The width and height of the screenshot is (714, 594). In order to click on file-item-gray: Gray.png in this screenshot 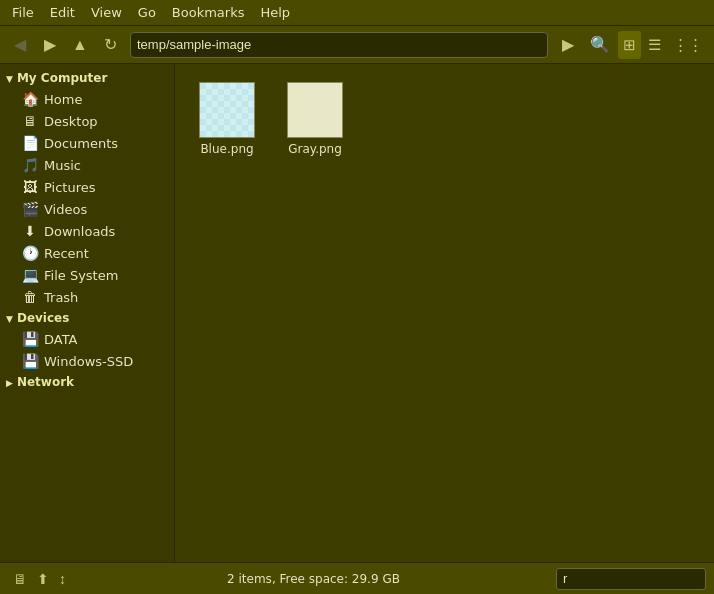, I will do `click(315, 119)`.